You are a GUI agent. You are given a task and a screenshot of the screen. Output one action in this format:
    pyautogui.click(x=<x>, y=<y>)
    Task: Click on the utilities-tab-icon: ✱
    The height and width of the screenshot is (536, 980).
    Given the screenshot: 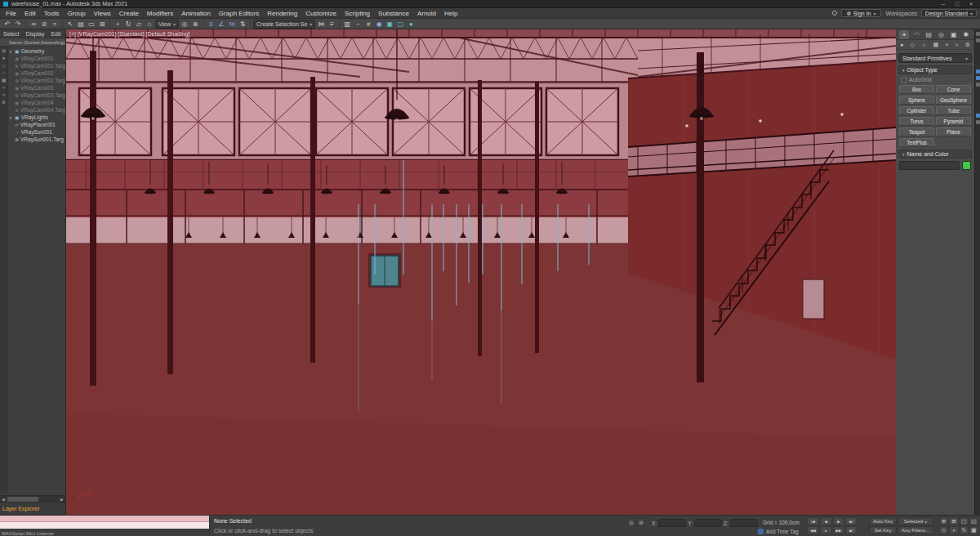 What is the action you would take?
    pyautogui.click(x=966, y=34)
    